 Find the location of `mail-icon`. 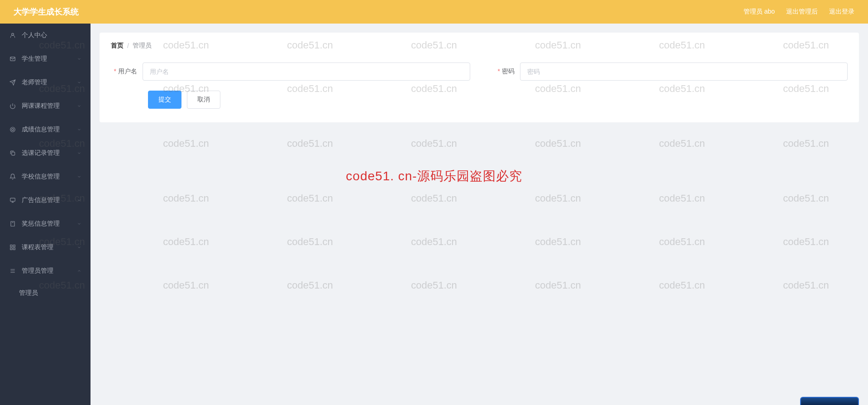

mail-icon is located at coordinates (13, 59).